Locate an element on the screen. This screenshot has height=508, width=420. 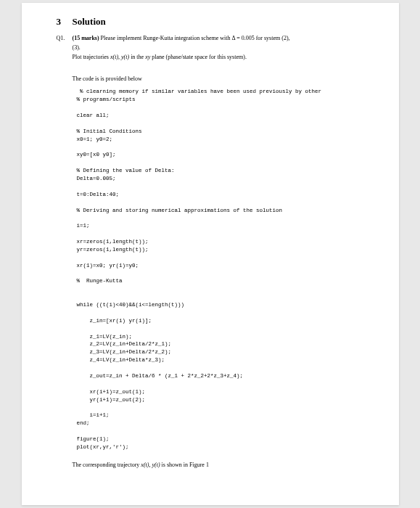
question-row-1: Q1. (15 marks) Please implement Runge-Ku… is located at coordinates (213, 39).